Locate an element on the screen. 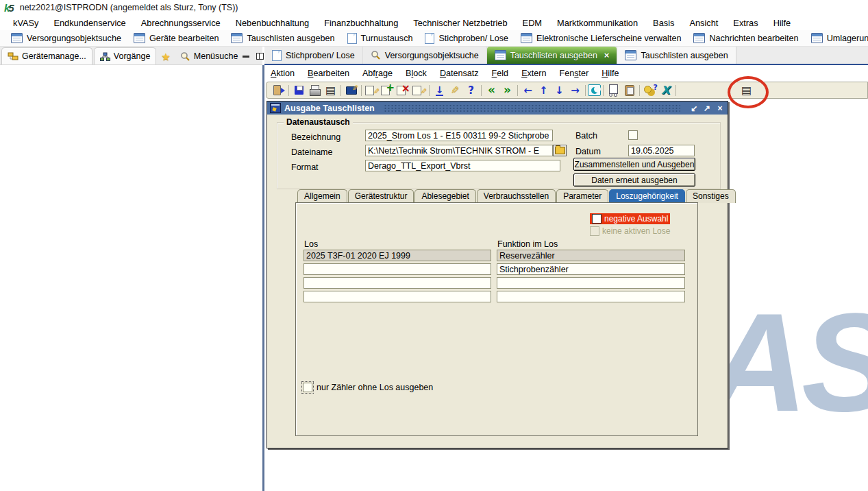 This screenshot has height=491, width=868. forms-menu-bearbeiten: Bearbeiten is located at coordinates (329, 73).